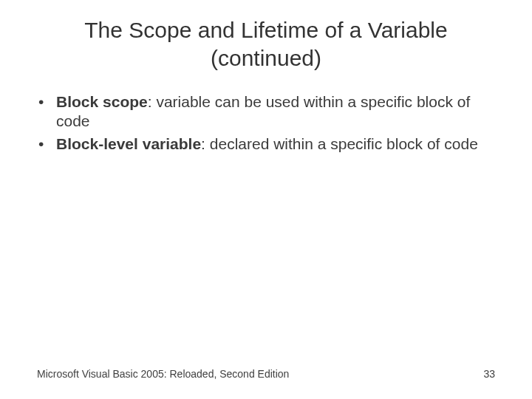 The width and height of the screenshot is (532, 399). What do you see at coordinates (163, 374) in the screenshot?
I see `footer-source: Microsoft Visual Basic 2005: Reloaded, S…` at bounding box center [163, 374].